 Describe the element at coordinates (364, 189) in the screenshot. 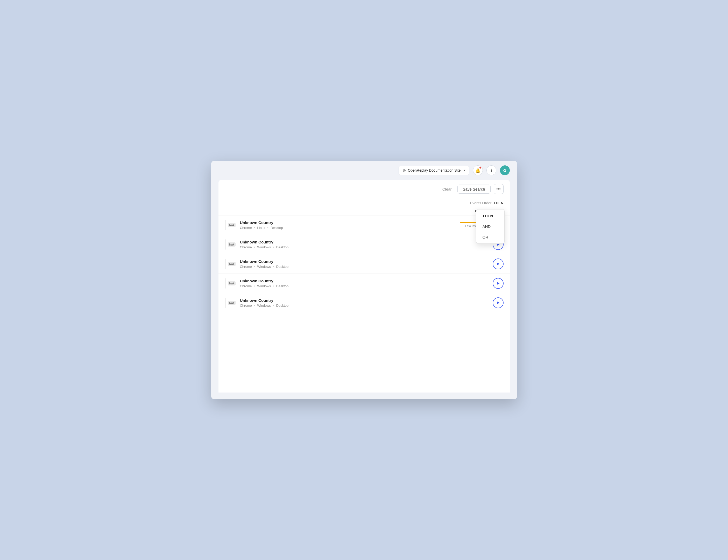

I see `toolbar-row: Clear Save Search •••` at that location.